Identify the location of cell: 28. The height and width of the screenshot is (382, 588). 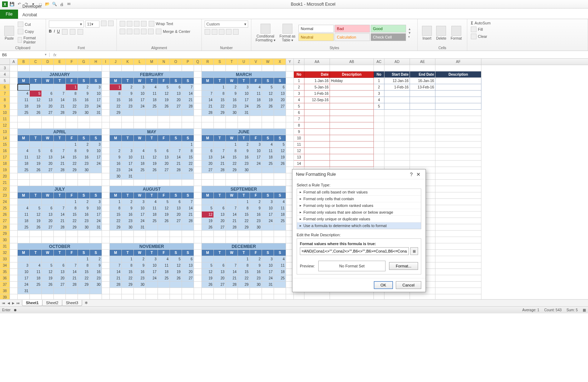
(208, 113).